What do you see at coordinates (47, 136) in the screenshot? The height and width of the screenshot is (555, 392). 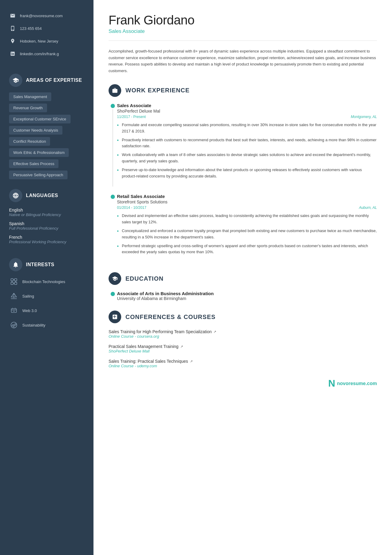 I see `skill-tags-list: Sales ManagementRevenue GrowthExceptiona…` at bounding box center [47, 136].